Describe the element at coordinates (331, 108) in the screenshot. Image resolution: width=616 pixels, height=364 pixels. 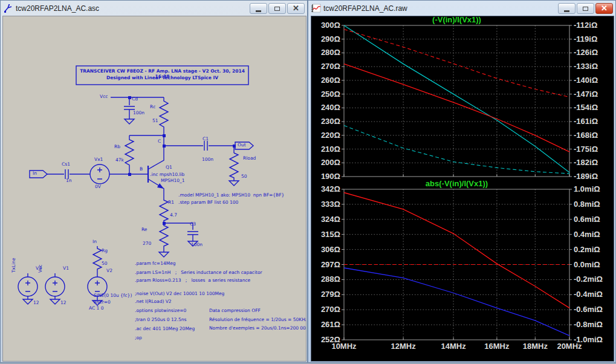
I see `left-axis-label: 240Ω` at that location.